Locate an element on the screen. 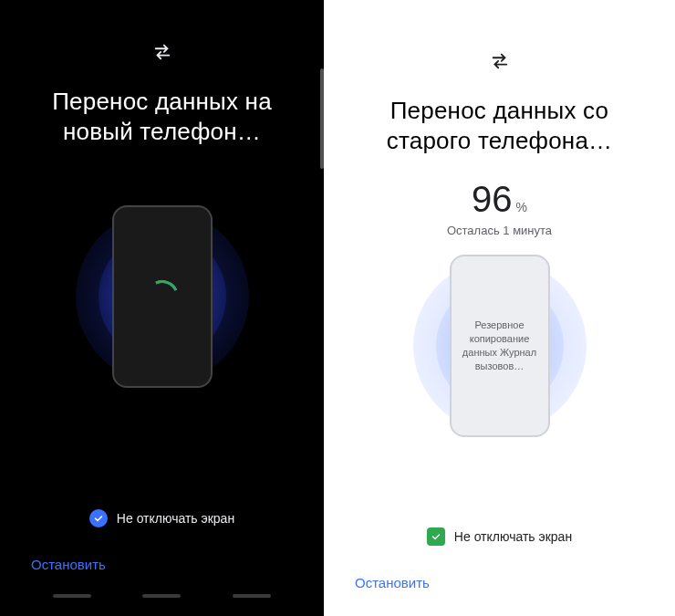 The image size is (675, 616). phone-frame: Резервное копирование данных Журнал вызо… is located at coordinates (500, 346).